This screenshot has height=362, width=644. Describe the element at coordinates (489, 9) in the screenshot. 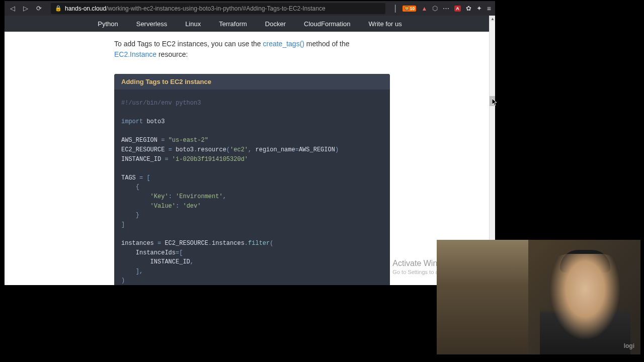

I see `menu-icon: ≡` at that location.